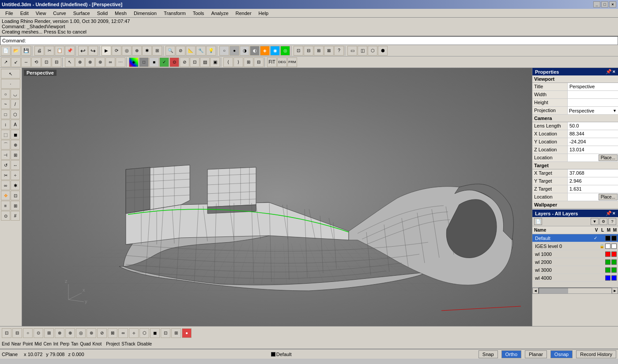 The width and height of the screenshot is (618, 364). I want to click on tb4-btn2: ⊘, so click(181, 51).